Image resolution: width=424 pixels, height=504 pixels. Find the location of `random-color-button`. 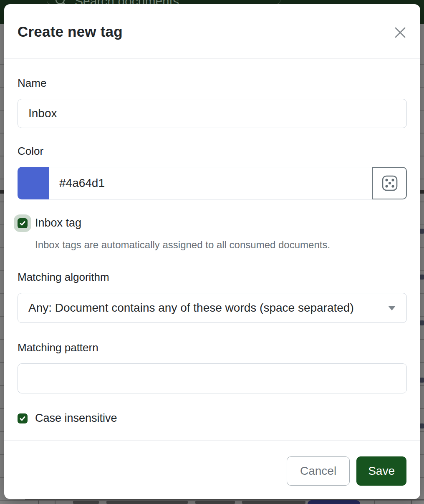

random-color-button is located at coordinates (390, 183).